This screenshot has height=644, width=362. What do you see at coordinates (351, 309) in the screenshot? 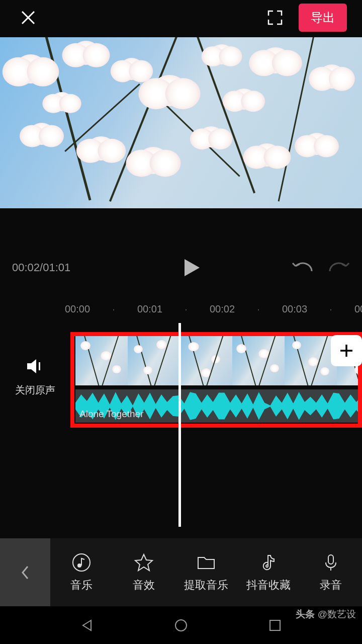
I see `ruler-tick: 00:04` at bounding box center [351, 309].